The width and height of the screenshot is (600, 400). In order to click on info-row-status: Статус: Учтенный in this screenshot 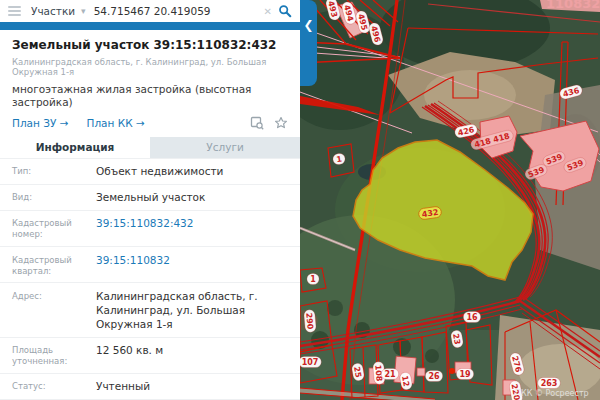, I will do `click(150, 386)`.